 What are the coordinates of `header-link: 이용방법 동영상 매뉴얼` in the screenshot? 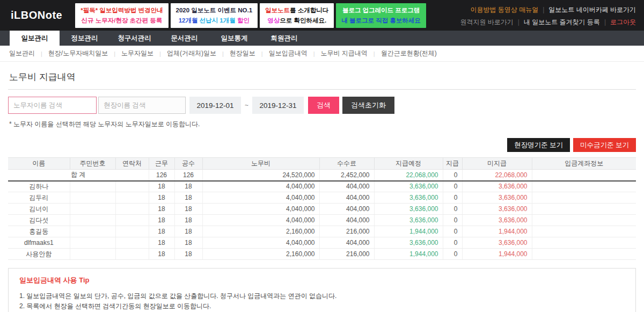 It's located at (504, 10).